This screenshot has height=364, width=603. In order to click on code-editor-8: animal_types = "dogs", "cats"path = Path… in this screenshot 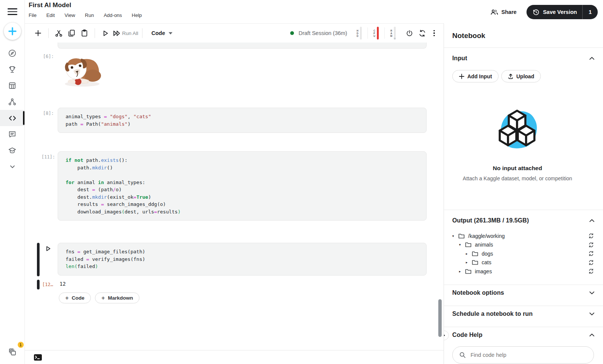, I will do `click(243, 120)`.